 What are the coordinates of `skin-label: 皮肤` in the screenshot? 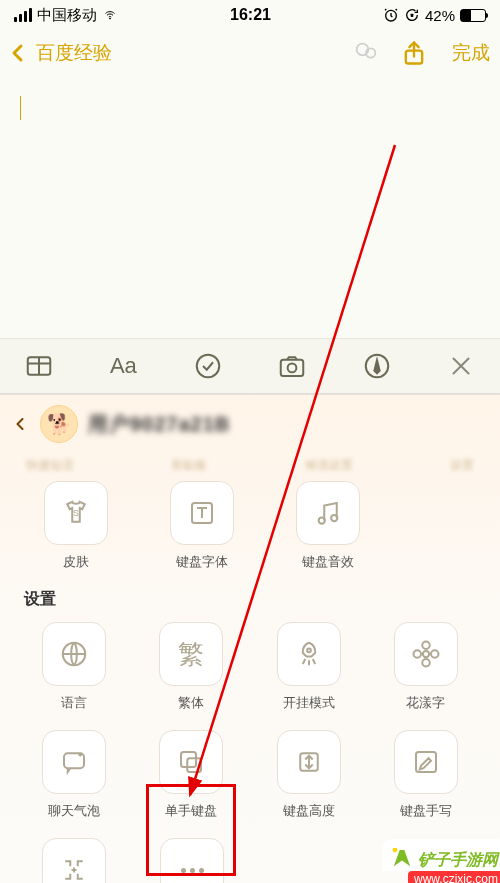 It's located at (76, 562).